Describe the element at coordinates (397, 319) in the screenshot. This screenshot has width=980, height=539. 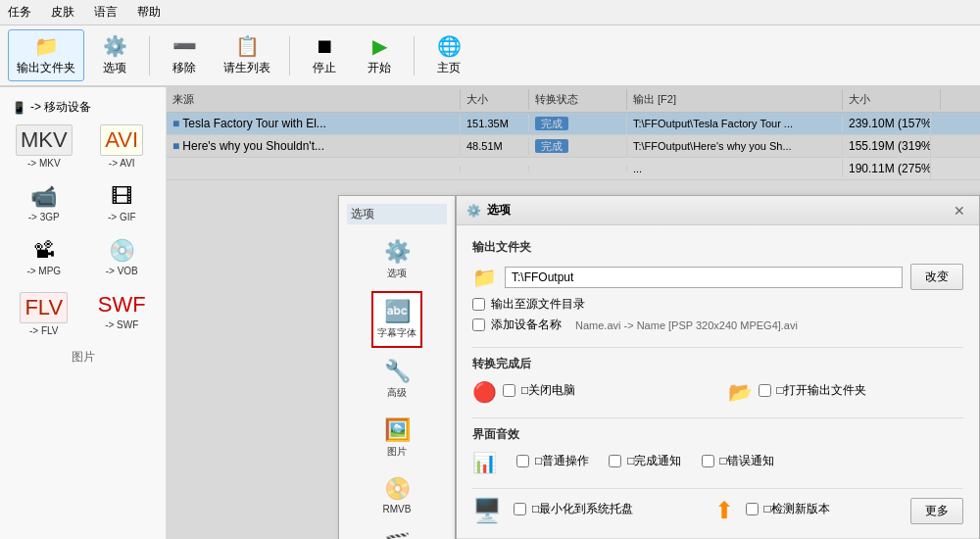
I see `options-nav-subtitle: 🔤 字幕字体` at that location.